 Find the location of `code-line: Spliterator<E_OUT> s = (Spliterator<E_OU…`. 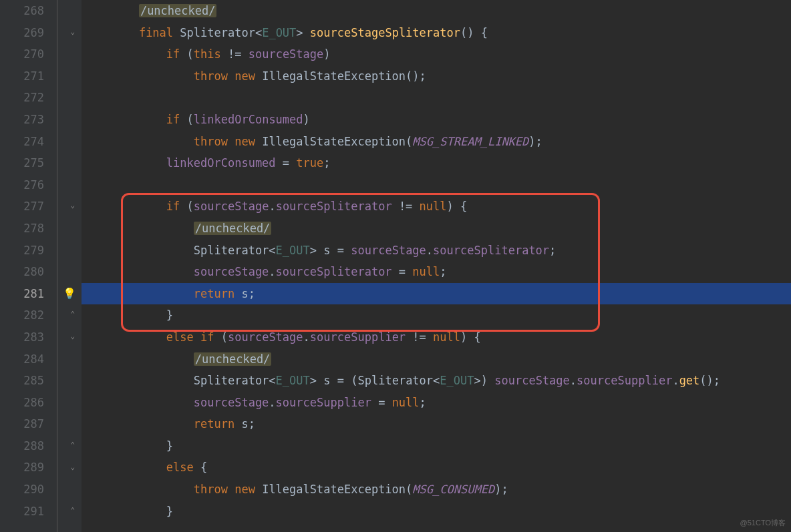

code-line: Spliterator<E_OUT> s = (Spliterator<E_OU… is located at coordinates (436, 380).